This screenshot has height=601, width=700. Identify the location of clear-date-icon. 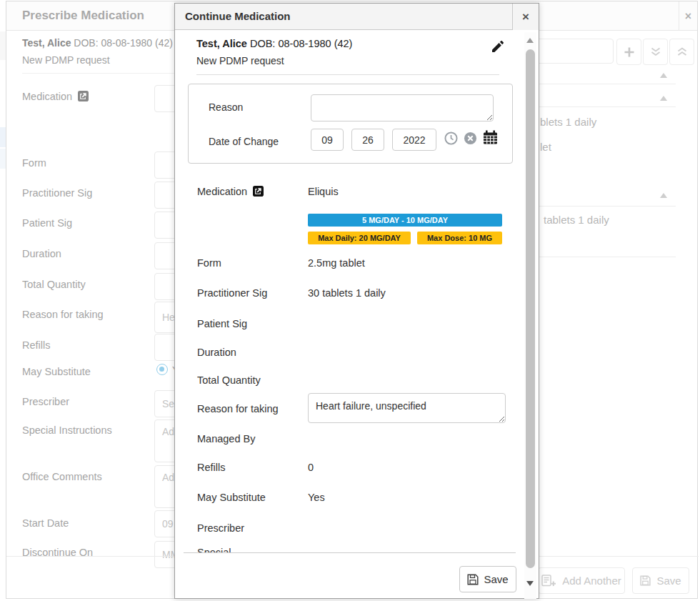
(470, 139).